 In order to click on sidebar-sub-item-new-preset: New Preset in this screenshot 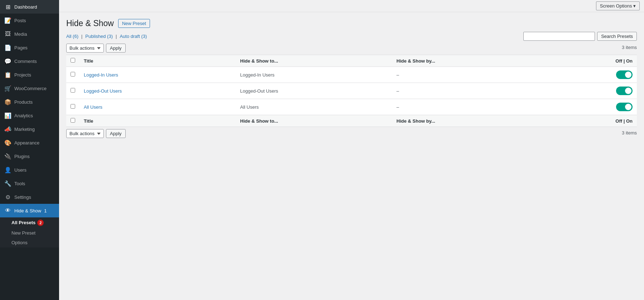, I will do `click(29, 233)`.